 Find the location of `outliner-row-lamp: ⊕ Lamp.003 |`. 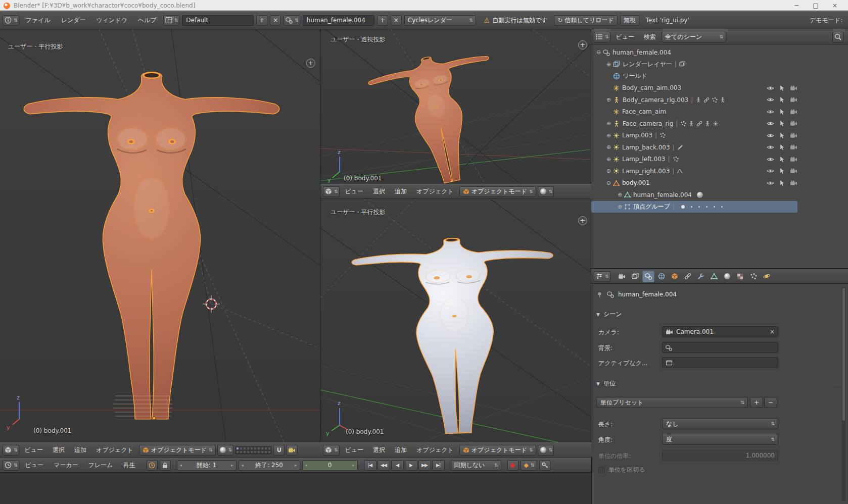

outliner-row-lamp: ⊕ Lamp.003 | is located at coordinates (694, 136).